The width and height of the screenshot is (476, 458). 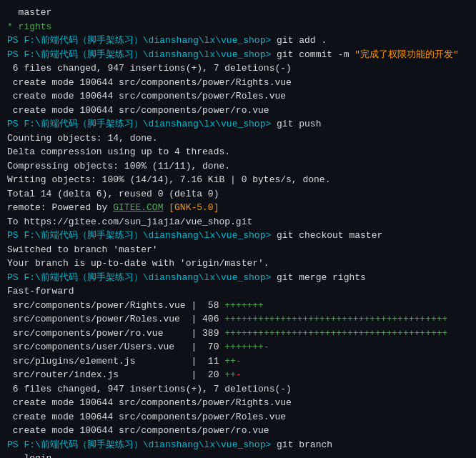 I want to click on line-31: create mode 100644 src/components/power/…, so click(x=238, y=431).